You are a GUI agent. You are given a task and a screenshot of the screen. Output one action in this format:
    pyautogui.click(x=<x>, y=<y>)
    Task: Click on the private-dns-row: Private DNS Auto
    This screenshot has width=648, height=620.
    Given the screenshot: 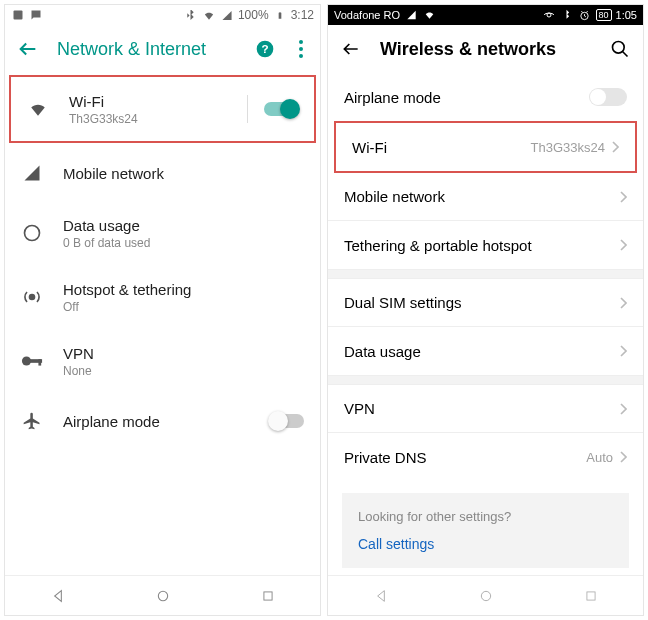 What is the action you would take?
    pyautogui.click(x=486, y=457)
    